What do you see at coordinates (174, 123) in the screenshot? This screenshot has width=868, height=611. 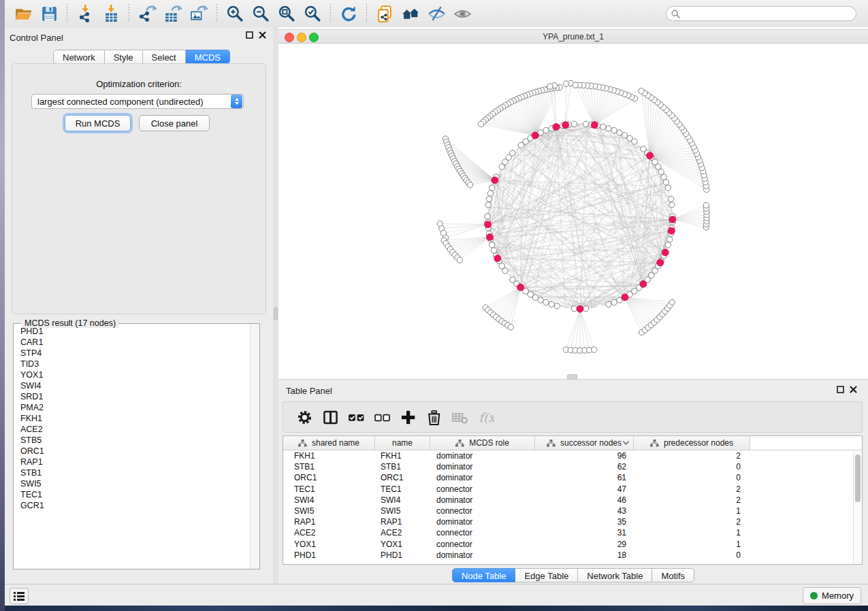 I see `close-panel-button: Close panel` at bounding box center [174, 123].